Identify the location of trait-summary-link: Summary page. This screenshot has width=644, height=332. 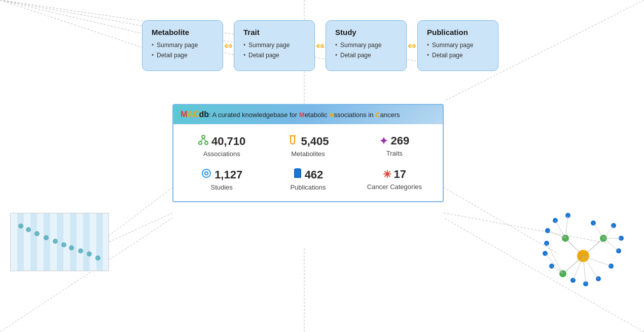
(274, 45).